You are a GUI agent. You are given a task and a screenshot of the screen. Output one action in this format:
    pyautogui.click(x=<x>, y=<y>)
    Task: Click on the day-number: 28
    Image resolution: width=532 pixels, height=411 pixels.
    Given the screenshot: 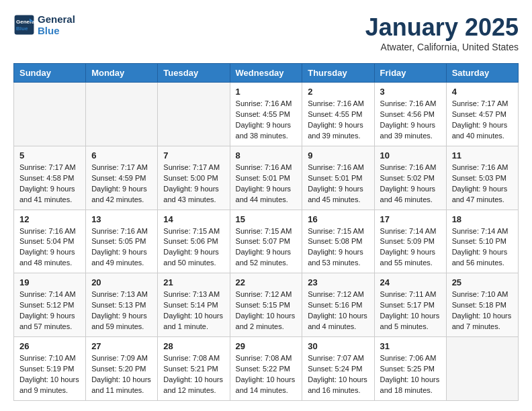 What is the action you would take?
    pyautogui.click(x=193, y=347)
    